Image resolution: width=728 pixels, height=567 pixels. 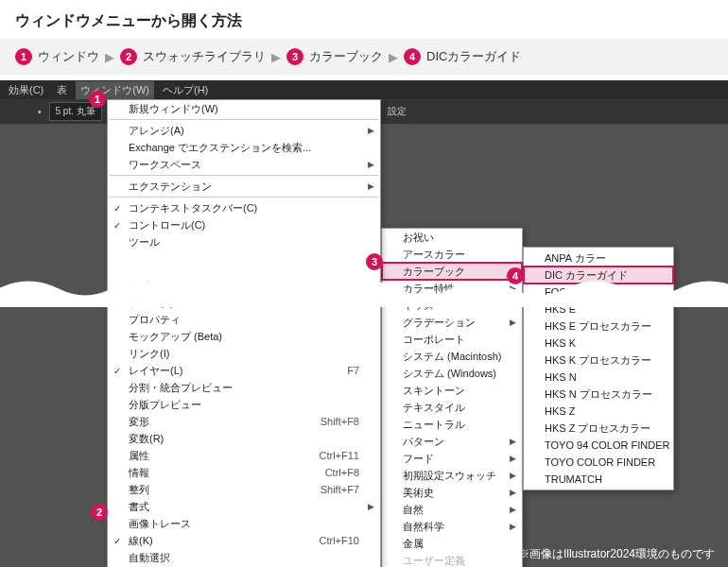 I want to click on shortcut-label: Ctrl+F10, so click(x=325, y=541).